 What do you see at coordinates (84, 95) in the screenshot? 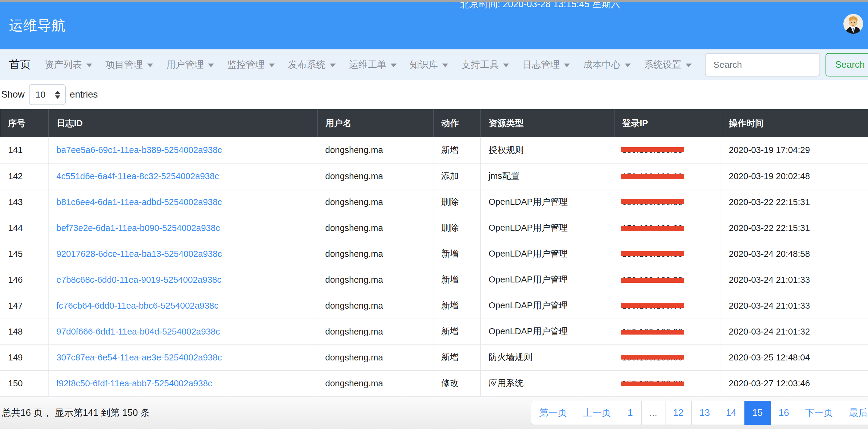
I see `entries-label: entries` at bounding box center [84, 95].